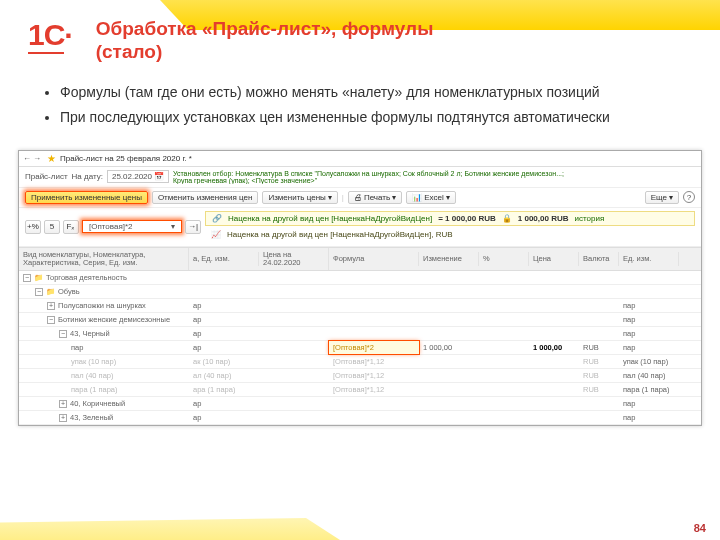  I want to click on apply-formula-button: →|, so click(193, 227).